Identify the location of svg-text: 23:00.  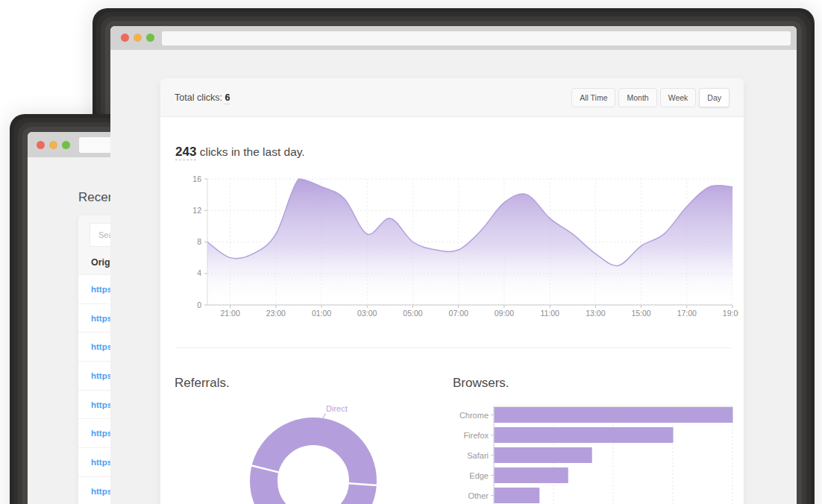
(276, 313).